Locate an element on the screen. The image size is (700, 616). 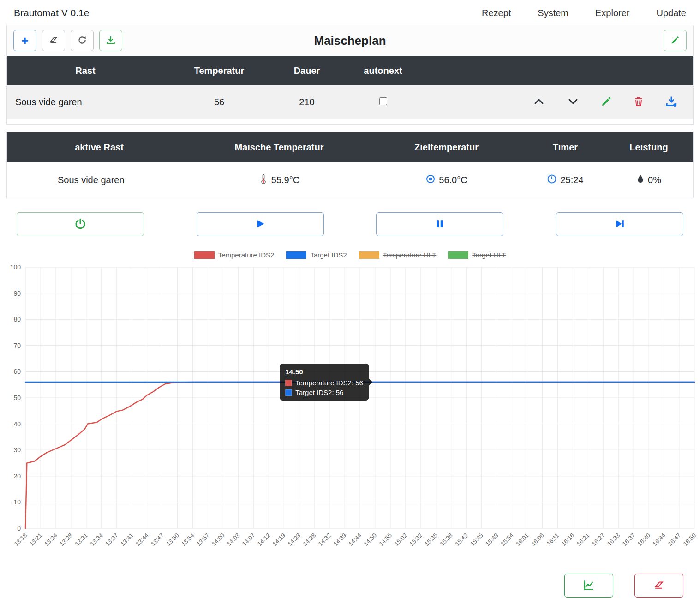
svg-text: 70 is located at coordinates (17, 346).